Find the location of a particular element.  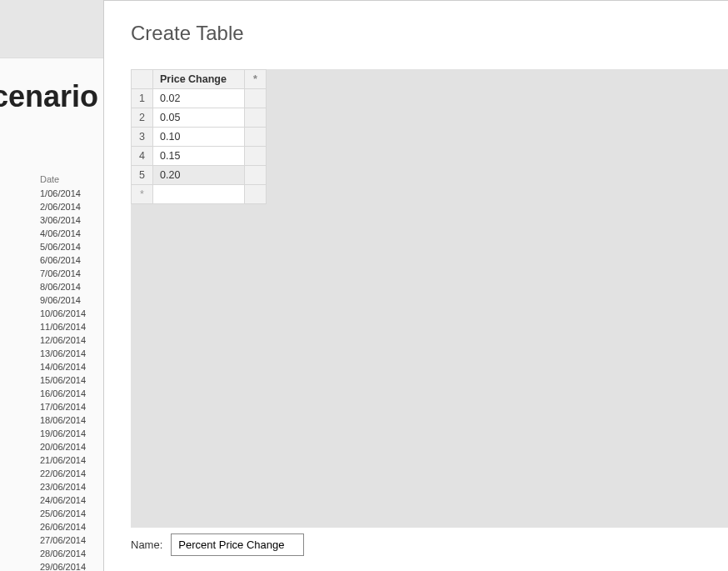

table-wrap: Price Change * 10.0220.0530.1040.1550.20… is located at coordinates (198, 137).